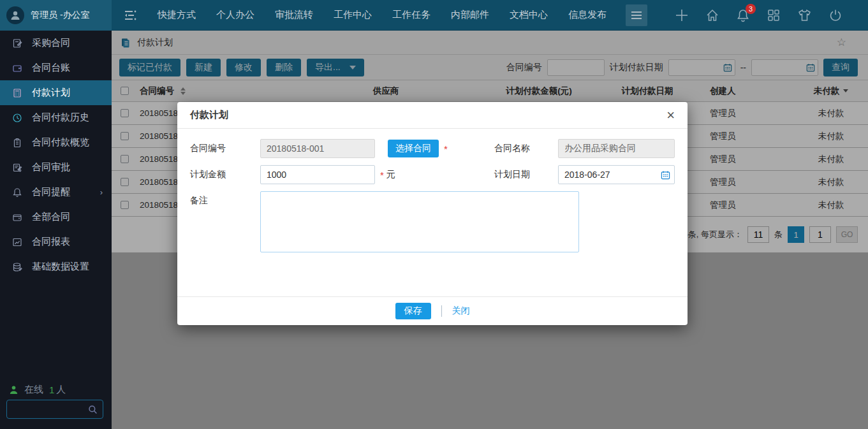 The image size is (868, 429). What do you see at coordinates (318, 175) in the screenshot?
I see `plan-amount-field` at bounding box center [318, 175].